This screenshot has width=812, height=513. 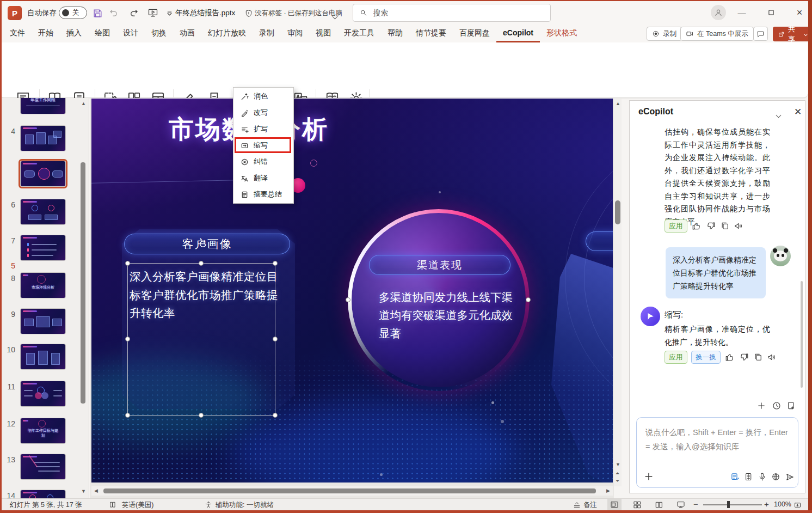 I want to click on tab-ecopilot: eCopilot, so click(x=518, y=34).